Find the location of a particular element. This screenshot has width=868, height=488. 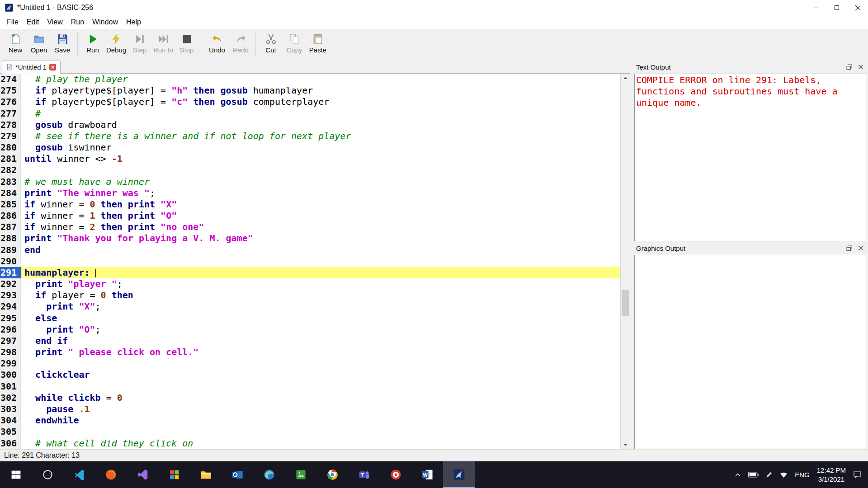

code-line-305: 305 is located at coordinates (310, 432).